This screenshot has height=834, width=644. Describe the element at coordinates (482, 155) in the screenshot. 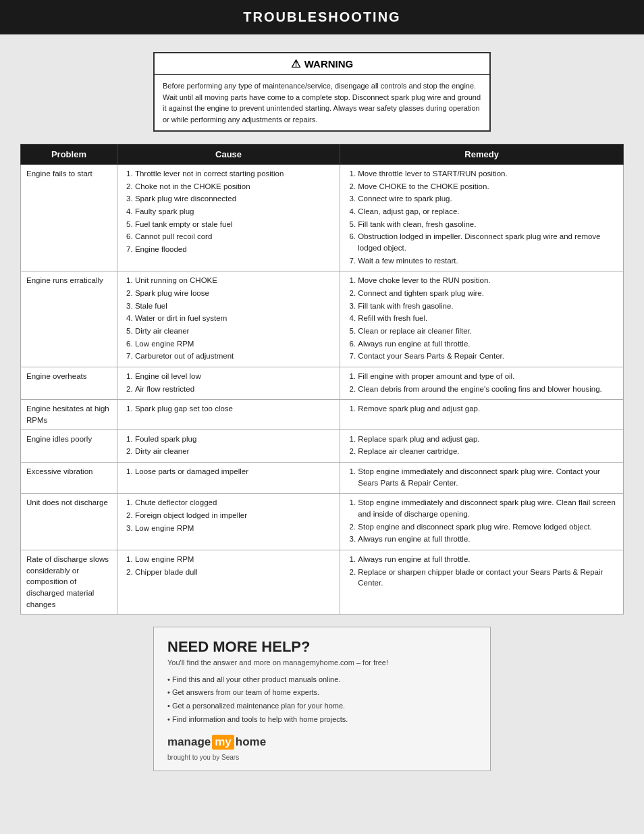

I see `col-header-remedy: Remedy` at that location.